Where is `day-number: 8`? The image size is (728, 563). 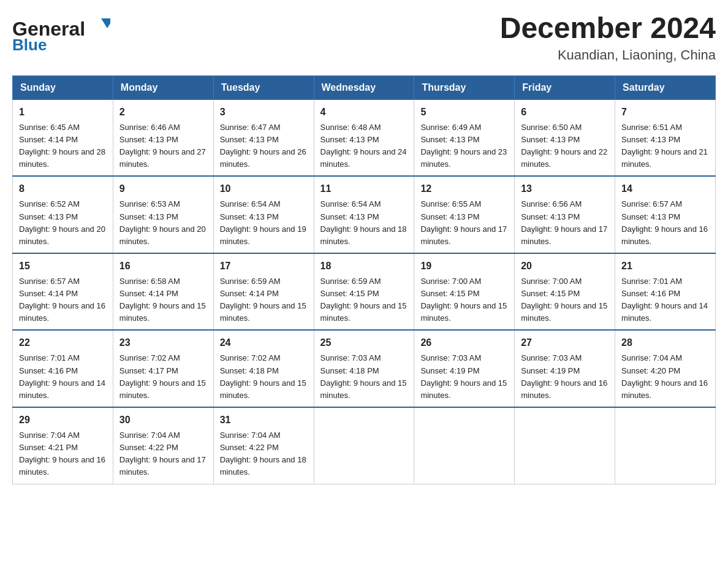
day-number: 8 is located at coordinates (63, 189).